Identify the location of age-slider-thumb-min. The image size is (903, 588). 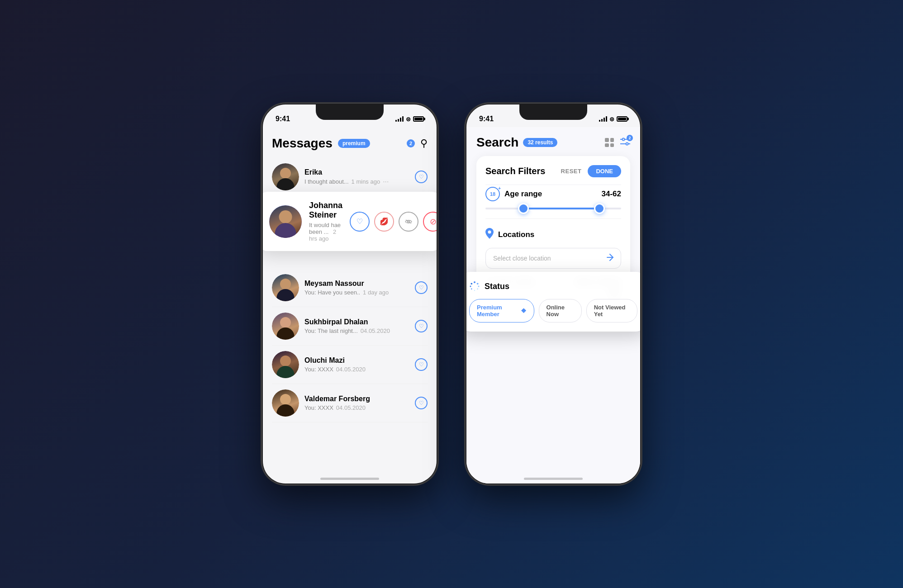
(523, 209).